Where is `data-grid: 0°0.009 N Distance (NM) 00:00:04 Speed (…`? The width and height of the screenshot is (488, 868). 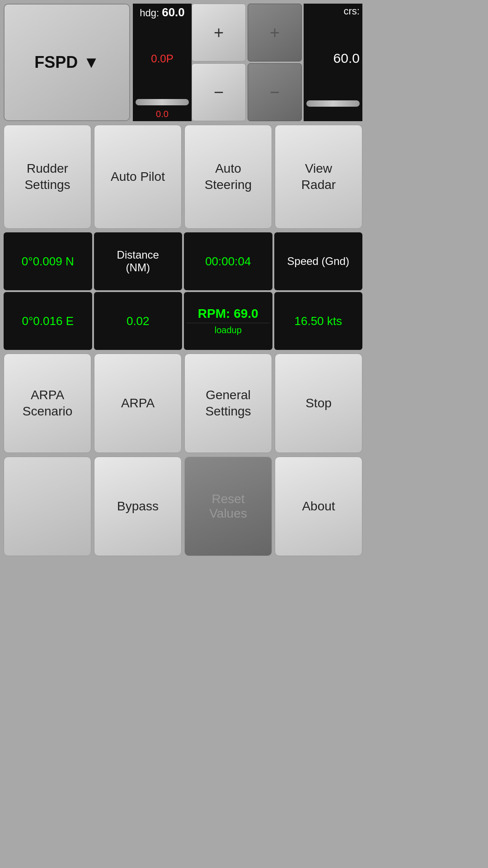 data-grid: 0°0.009 N Distance (NM) 00:00:04 Speed (… is located at coordinates (183, 291).